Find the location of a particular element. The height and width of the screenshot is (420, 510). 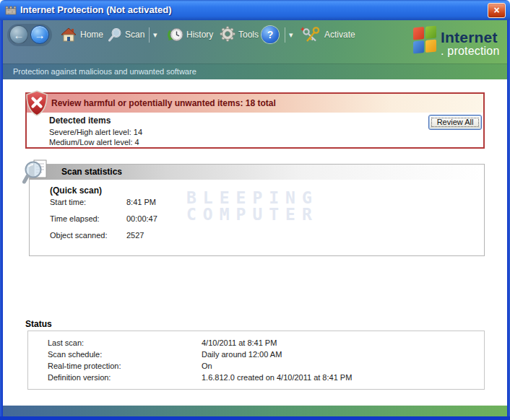

titlebar: Internet Protection (Not activated) × is located at coordinates (255, 10).